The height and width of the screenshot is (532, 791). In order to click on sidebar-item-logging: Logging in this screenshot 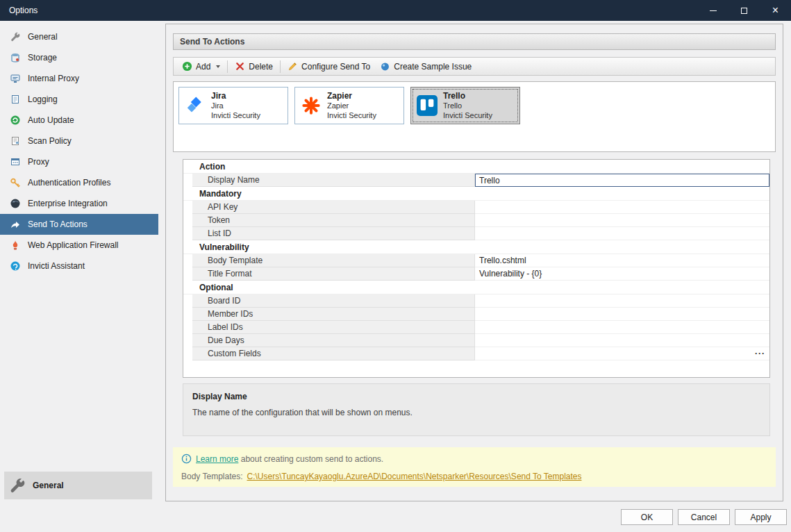, I will do `click(79, 99)`.